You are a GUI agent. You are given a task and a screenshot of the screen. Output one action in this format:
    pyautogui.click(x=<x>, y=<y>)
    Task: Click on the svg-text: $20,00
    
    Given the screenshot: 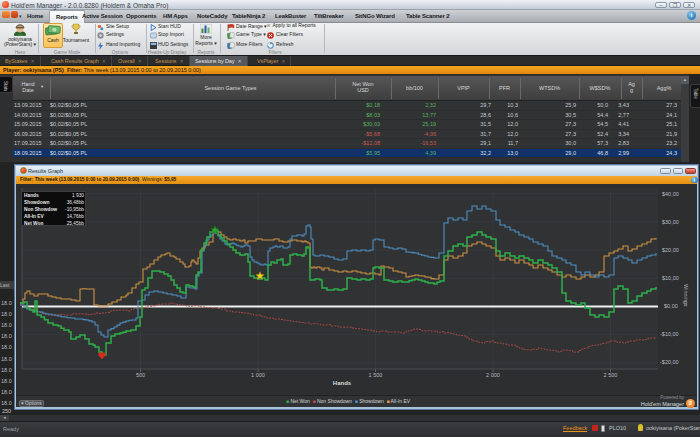 What is the action you would take?
    pyautogui.click(x=670, y=250)
    